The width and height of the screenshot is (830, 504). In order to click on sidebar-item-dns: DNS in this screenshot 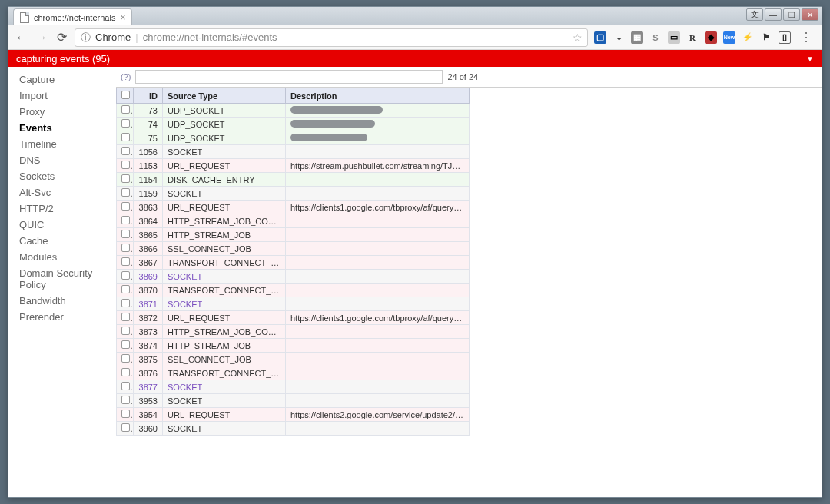, I will do `click(62, 160)`.